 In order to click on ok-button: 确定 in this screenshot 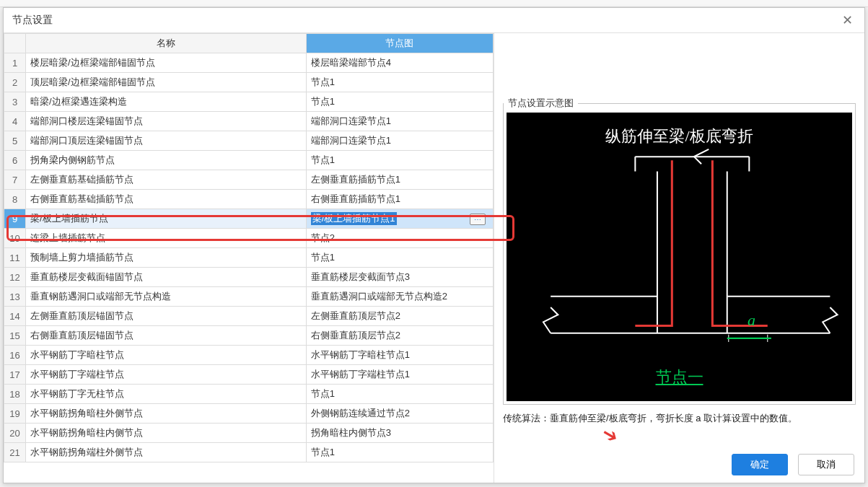, I will do `click(760, 465)`.